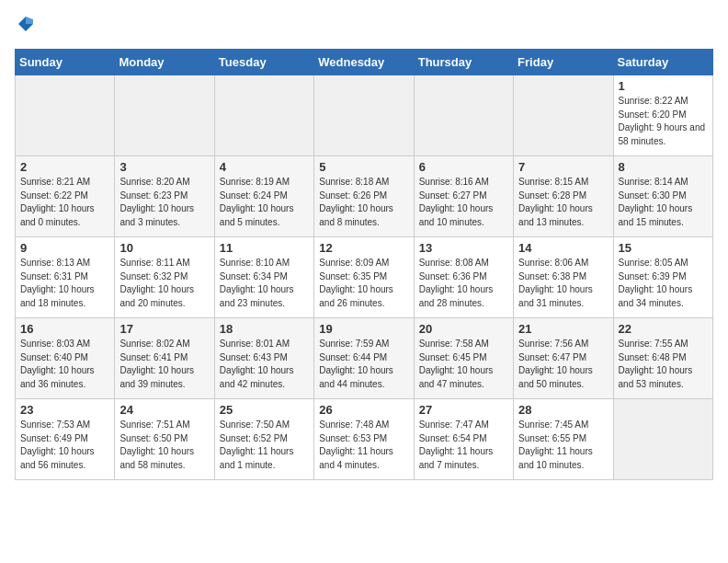  What do you see at coordinates (563, 167) in the screenshot?
I see `day-number: 7` at bounding box center [563, 167].